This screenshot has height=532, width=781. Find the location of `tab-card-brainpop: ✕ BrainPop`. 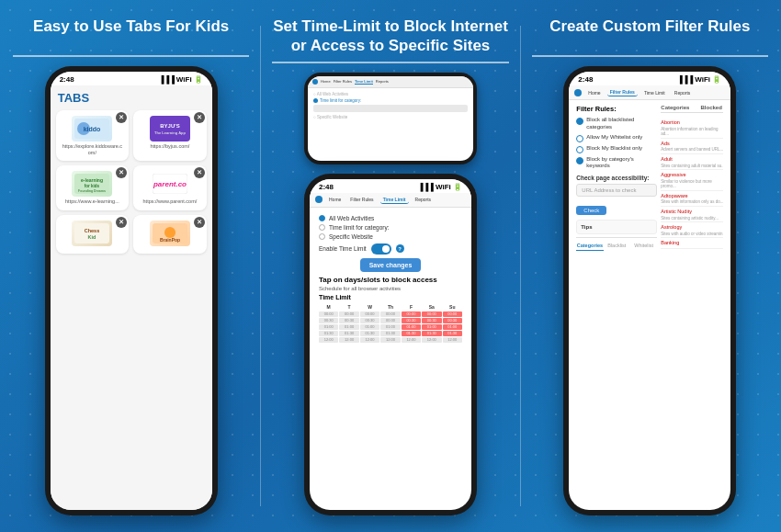

tab-card-brainpop: ✕ BrainPop is located at coordinates (170, 234).